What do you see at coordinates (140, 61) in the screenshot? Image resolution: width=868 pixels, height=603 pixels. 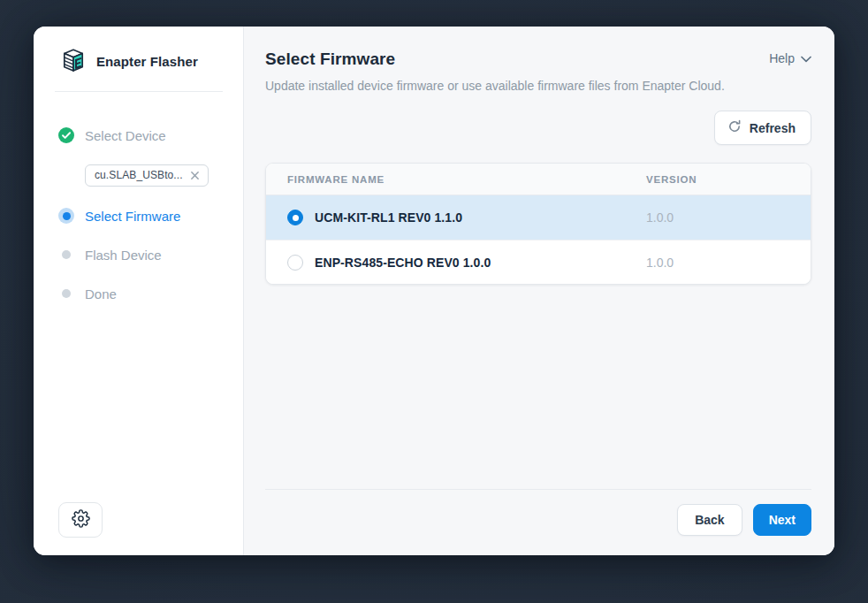 I see `app-logo: Enapter Flasher` at bounding box center [140, 61].